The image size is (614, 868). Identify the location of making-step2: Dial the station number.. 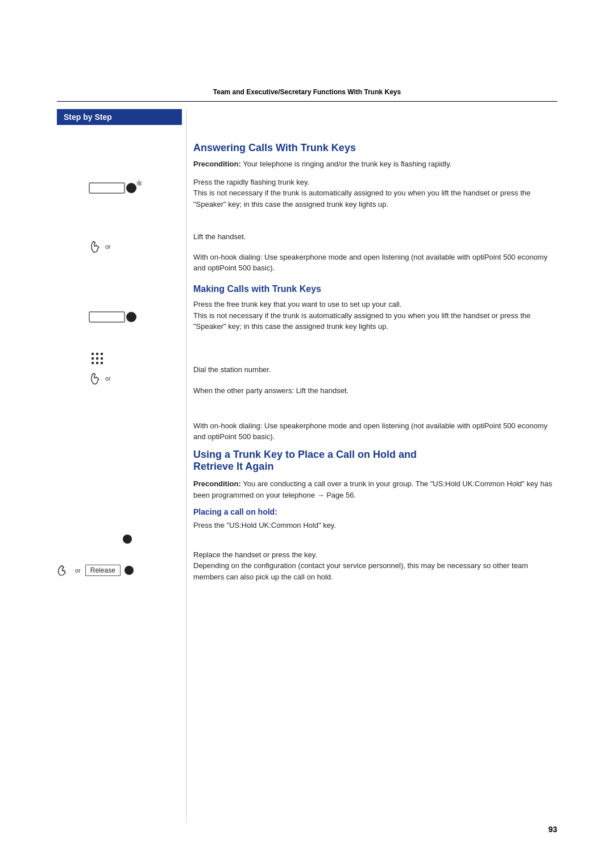
(375, 370).